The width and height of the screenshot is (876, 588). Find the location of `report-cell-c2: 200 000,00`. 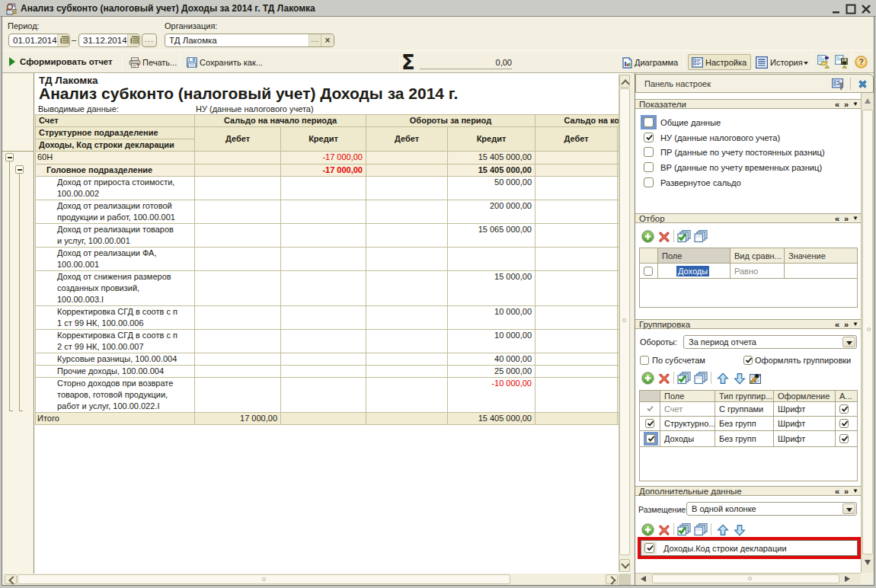

report-cell-c2: 200 000,00 is located at coordinates (492, 212).